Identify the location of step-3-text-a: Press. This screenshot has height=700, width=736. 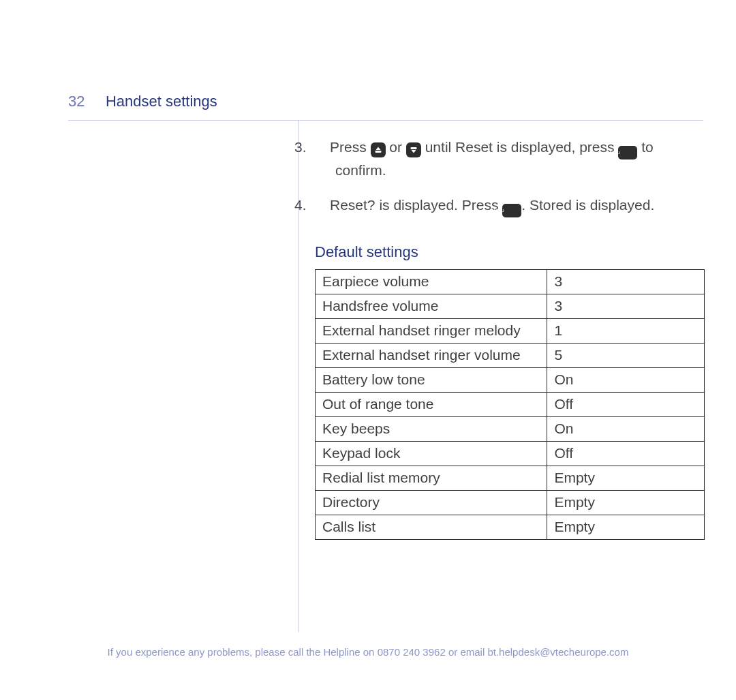
(350, 147).